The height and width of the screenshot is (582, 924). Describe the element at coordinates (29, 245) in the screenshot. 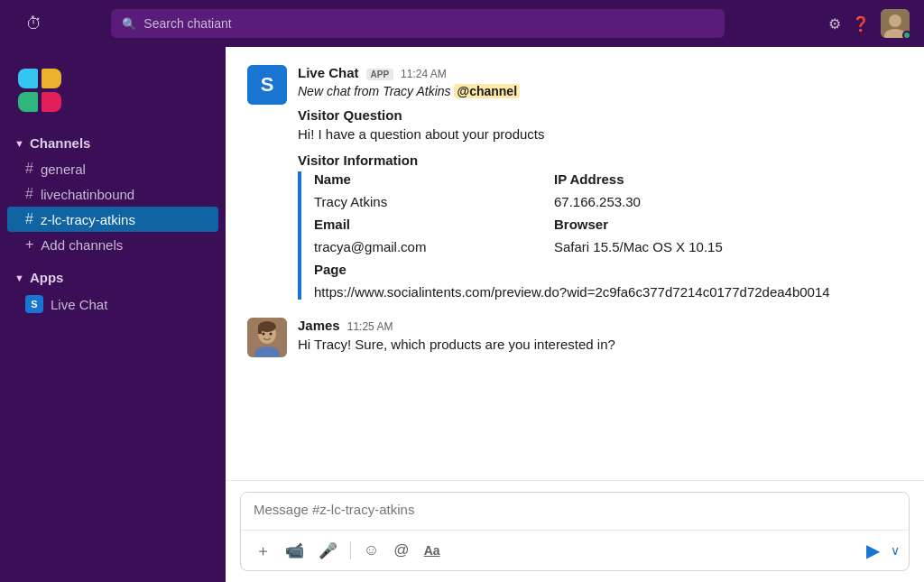

I see `plus-icon: +` at that location.